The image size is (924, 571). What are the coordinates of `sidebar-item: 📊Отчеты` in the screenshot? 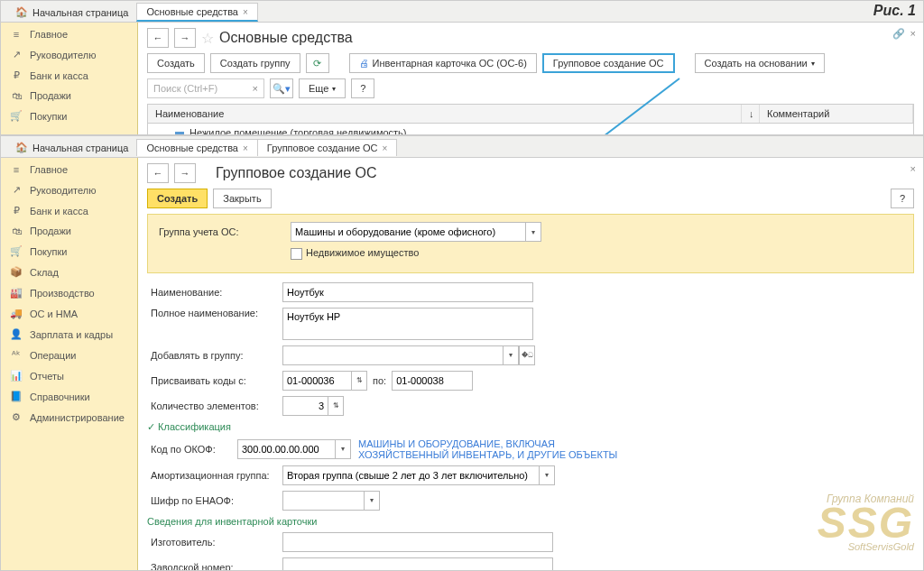 It's located at (69, 375).